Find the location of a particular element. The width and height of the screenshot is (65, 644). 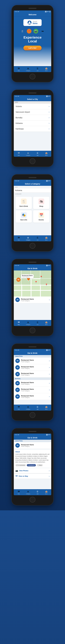

map-icon-4: 🗺 is located at coordinates (19, 322).